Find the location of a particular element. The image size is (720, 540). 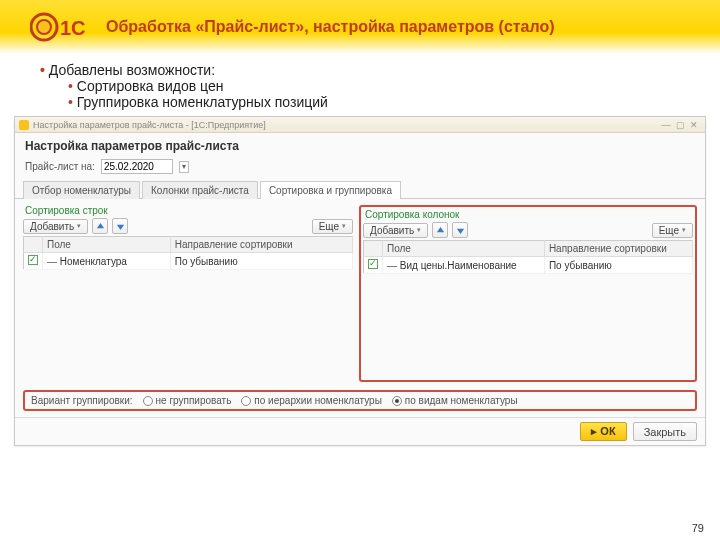

slide-bullets: Добавлены возможности: Сортировка видов … is located at coordinates (360, 85).